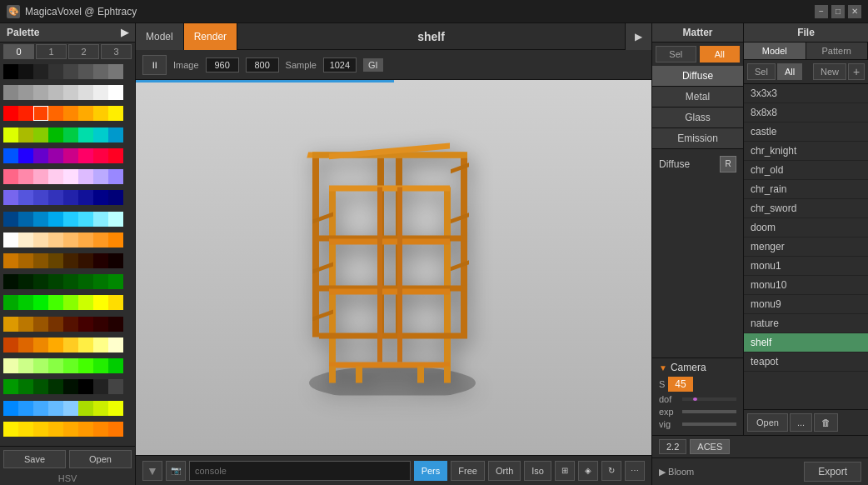  Describe the element at coordinates (676, 472) in the screenshot. I see `bloom-label: ▶ Bloom` at that location.